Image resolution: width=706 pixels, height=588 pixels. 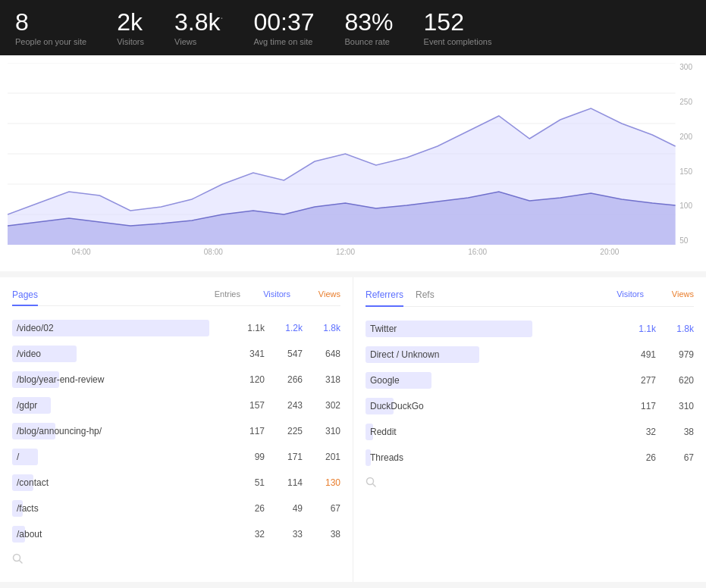 I want to click on views-val: 302, so click(x=322, y=405).